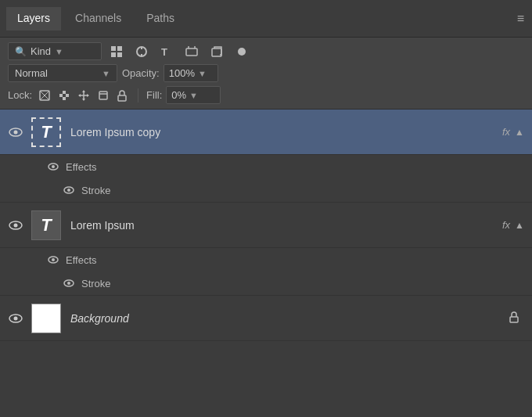 Image resolution: width=532 pixels, height=417 pixels. Describe the element at coordinates (46, 132) in the screenshot. I see `layer-thumbnail: T` at that location.